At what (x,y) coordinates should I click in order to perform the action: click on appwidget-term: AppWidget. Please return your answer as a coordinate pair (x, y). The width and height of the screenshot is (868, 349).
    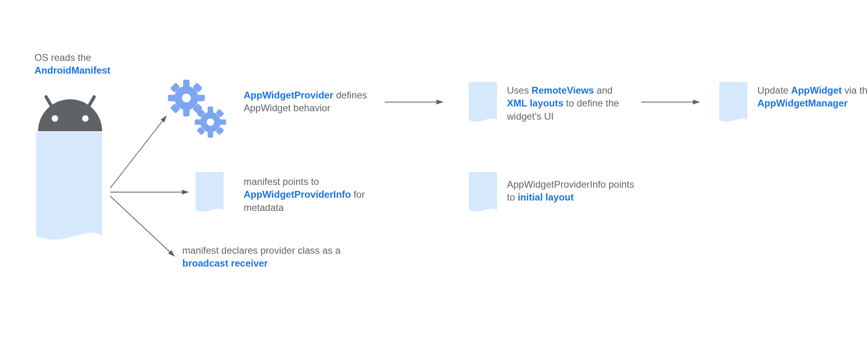
    Looking at the image, I should click on (816, 90).